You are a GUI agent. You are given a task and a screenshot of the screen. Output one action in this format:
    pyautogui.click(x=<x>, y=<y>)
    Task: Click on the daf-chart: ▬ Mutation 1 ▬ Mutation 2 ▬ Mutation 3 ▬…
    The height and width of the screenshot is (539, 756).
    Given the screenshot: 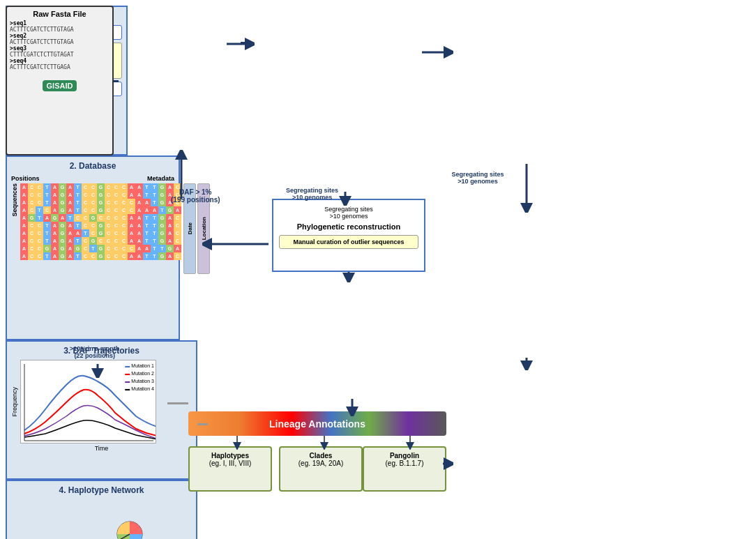 What is the action you would take?
    pyautogui.click(x=88, y=402)
    